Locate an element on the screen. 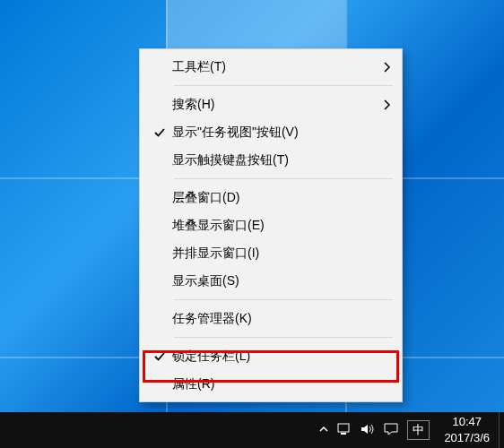  menu-item-properties: 属性(R) is located at coordinates (271, 383).